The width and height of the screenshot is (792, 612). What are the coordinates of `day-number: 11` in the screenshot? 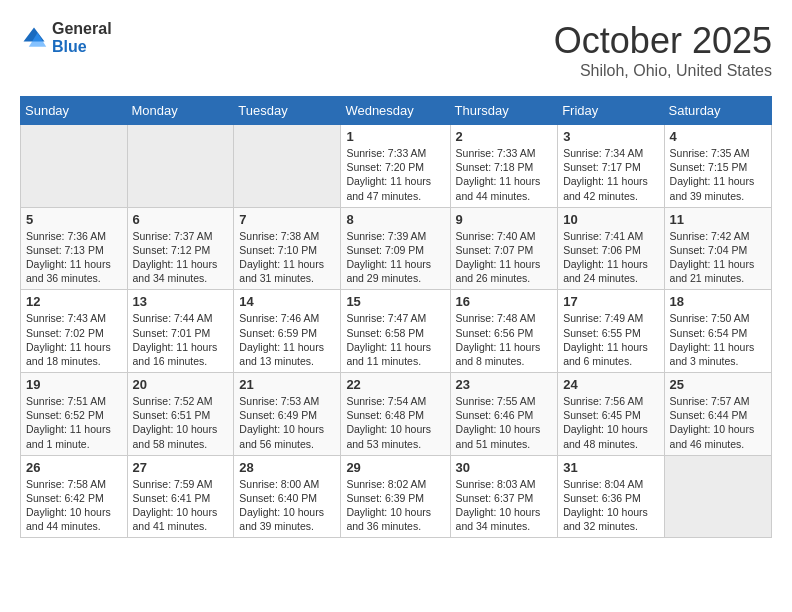 It's located at (718, 220).